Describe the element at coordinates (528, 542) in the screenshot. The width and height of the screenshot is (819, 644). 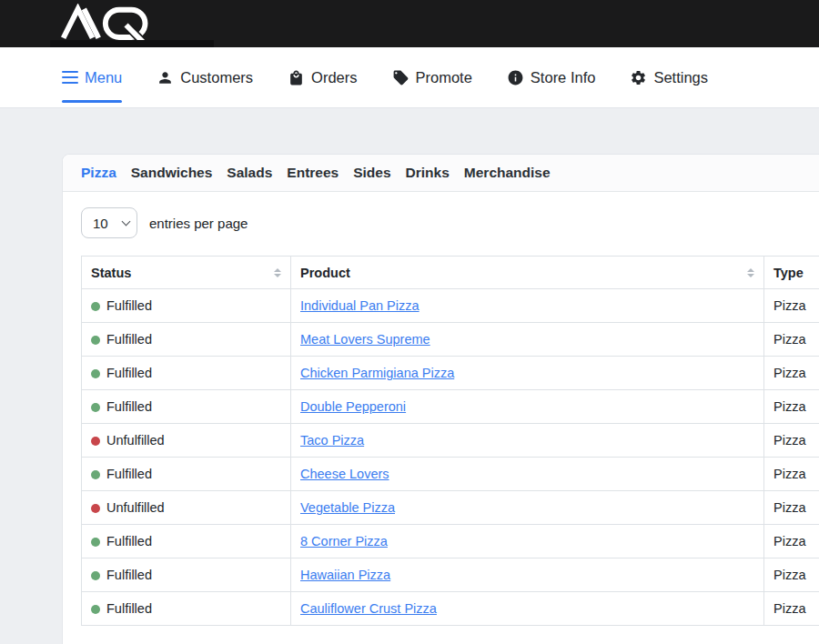
I see `product-cell: 8 Corner Pizza` at that location.